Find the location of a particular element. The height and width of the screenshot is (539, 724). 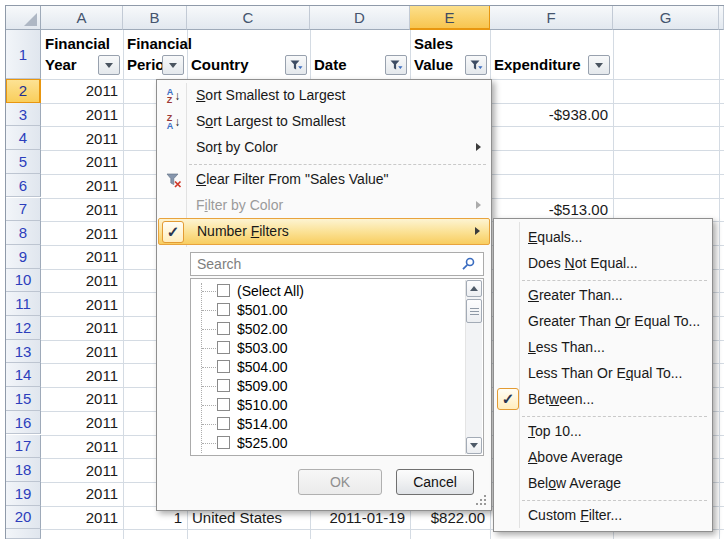

submenu-item-does-not-equal: Does Not Equal... is located at coordinates (603, 264).